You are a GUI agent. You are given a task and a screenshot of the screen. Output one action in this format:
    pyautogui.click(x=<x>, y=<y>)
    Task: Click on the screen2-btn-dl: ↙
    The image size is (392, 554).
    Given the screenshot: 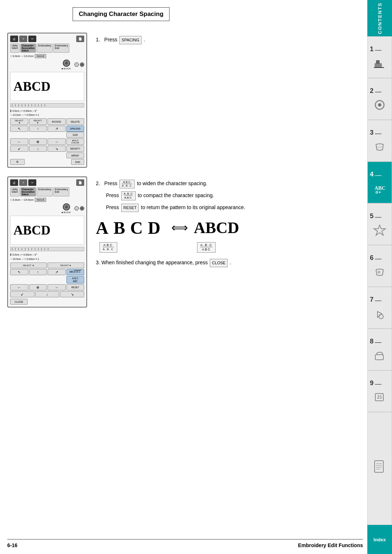 What is the action you would take?
    pyautogui.click(x=23, y=294)
    